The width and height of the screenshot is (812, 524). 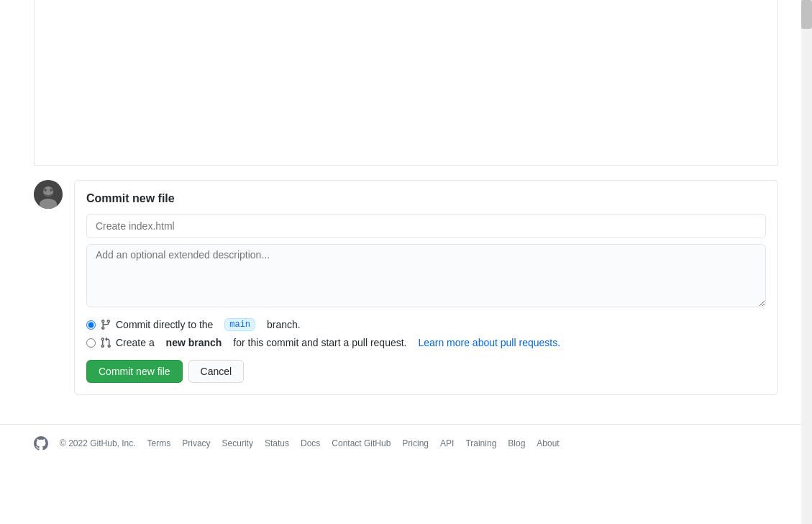 I want to click on footer-logo, so click(x=41, y=443).